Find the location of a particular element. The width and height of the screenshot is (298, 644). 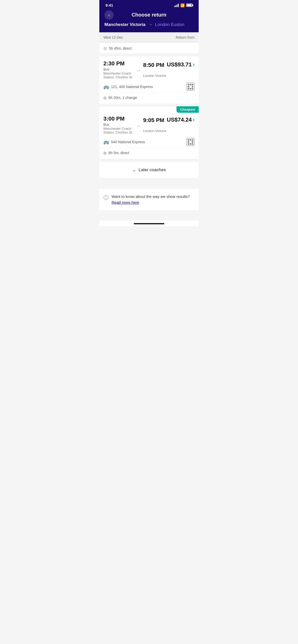

cheapest-badge: Cheapest is located at coordinates (187, 109).